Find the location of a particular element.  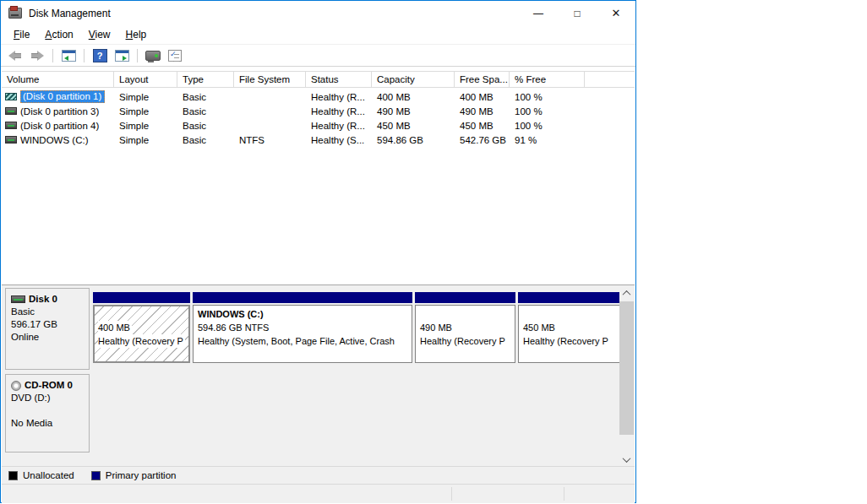

forward-arrow-icon is located at coordinates (37, 56).